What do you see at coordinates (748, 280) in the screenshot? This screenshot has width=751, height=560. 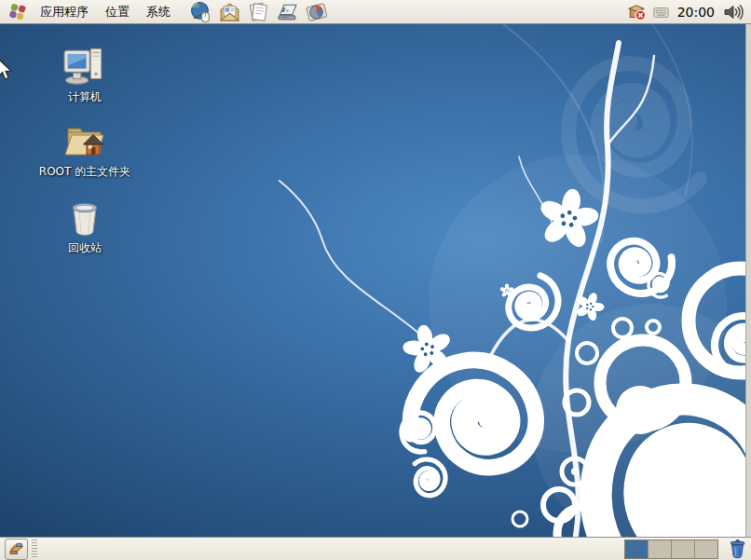 I see `right-edge-scrollbar` at bounding box center [748, 280].